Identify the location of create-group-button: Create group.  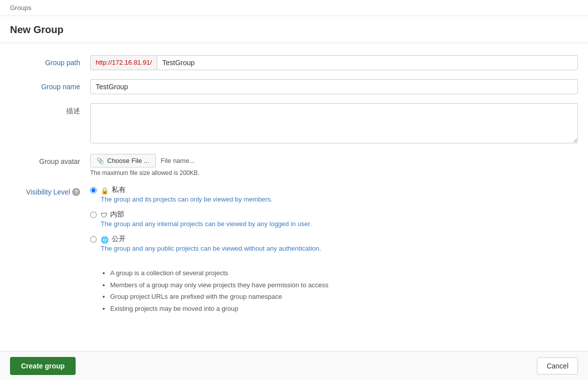
(43, 366).